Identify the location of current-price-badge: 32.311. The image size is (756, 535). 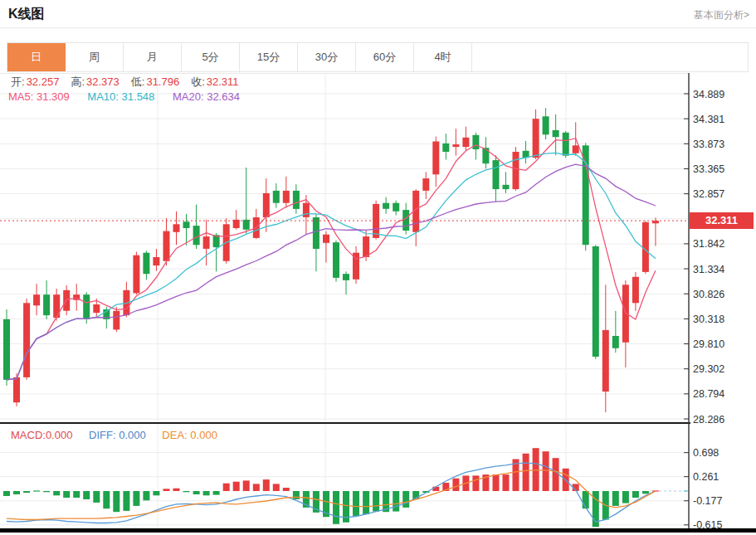
(722, 221).